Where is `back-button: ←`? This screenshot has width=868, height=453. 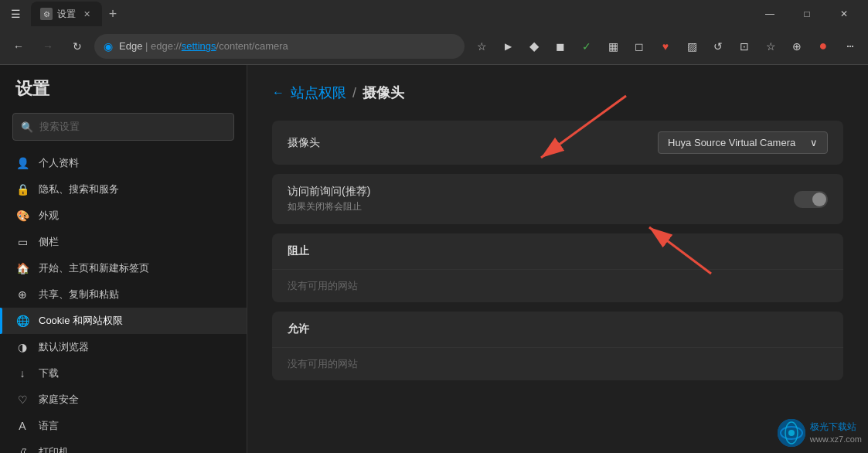
back-button: ← is located at coordinates (19, 46).